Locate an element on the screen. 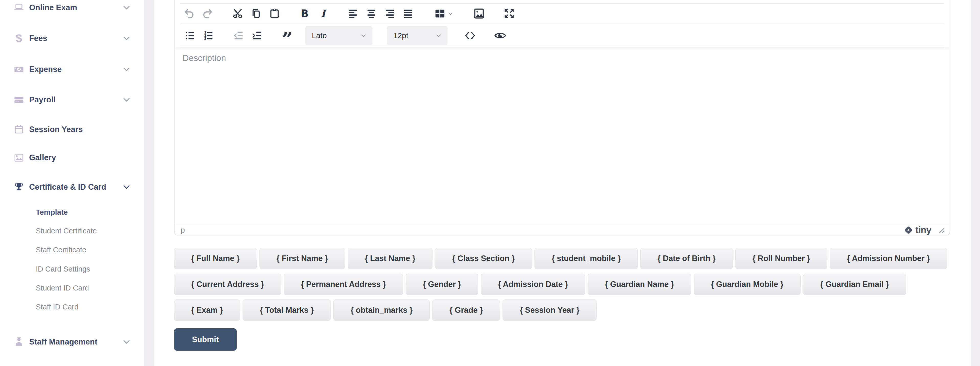 This screenshot has width=980, height=366. tag-session-year: { Session Year } is located at coordinates (549, 310).